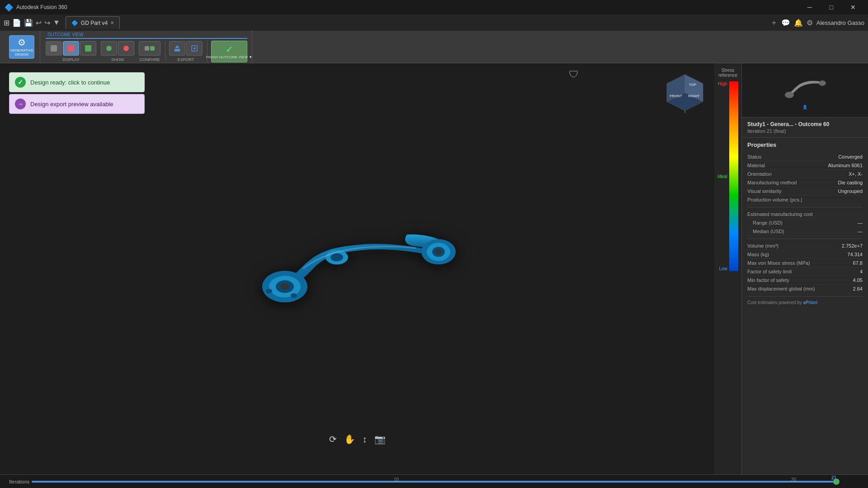  What do you see at coordinates (23, 47) in the screenshot?
I see `toolbar-gd-section: ⚙ GENERATIVEDESIGN` at bounding box center [23, 47].